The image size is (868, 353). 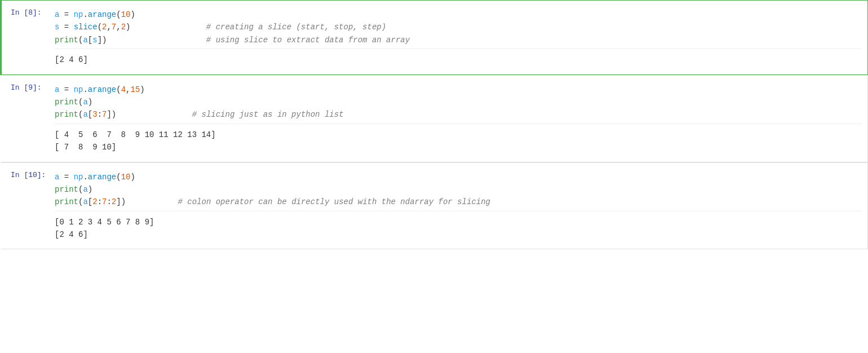 I want to click on code-token: # creating a slice (start, stop, step), so click(x=258, y=27).